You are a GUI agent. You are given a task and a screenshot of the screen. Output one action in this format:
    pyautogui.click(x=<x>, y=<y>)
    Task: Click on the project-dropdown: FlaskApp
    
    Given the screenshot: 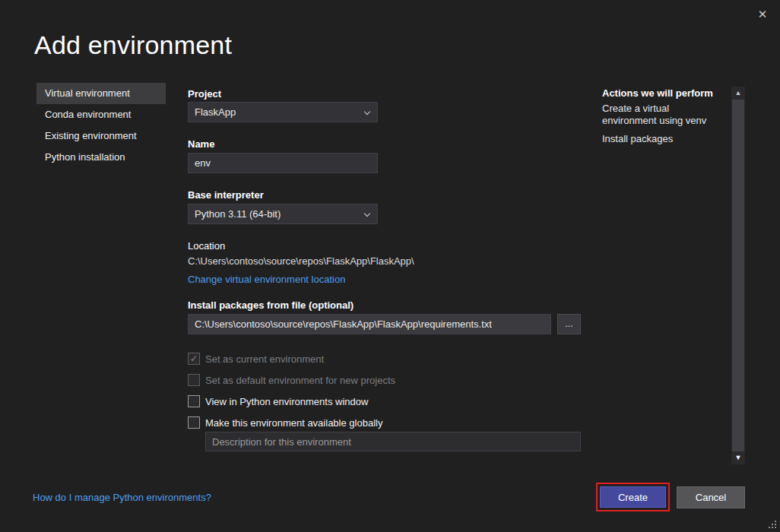 What is the action you would take?
    pyautogui.click(x=283, y=112)
    